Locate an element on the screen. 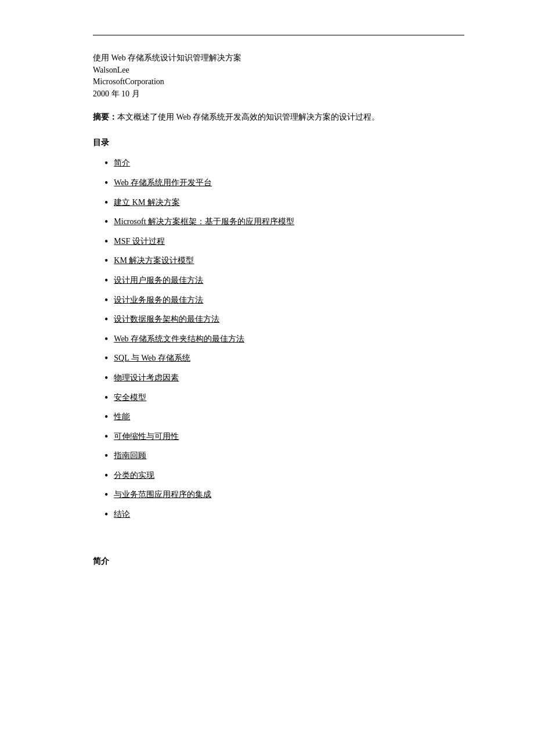 Image resolution: width=534 pixels, height=756 pixels. list-item: •Web 存储系统文件夹结构的最佳方法 is located at coordinates (284, 340).